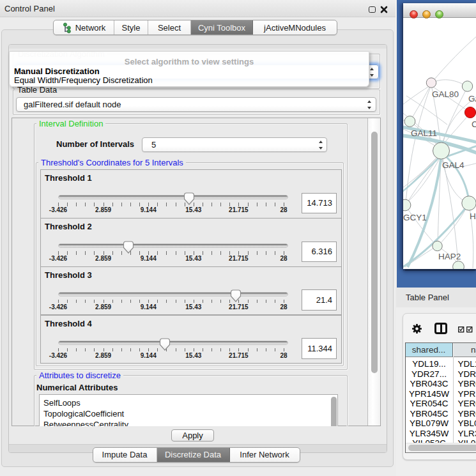  I want to click on svg-text: GAL2, so click(472, 98).